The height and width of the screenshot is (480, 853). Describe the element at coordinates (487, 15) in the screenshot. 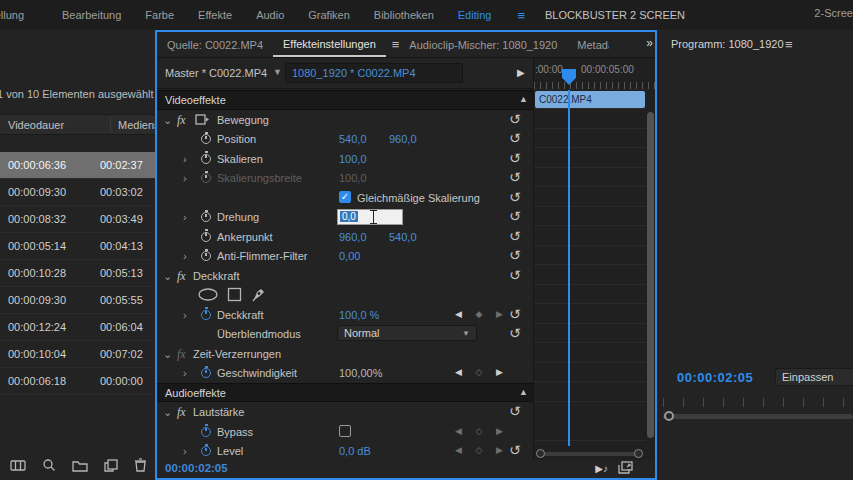

I see `workspace-tab-editing: Editing` at that location.